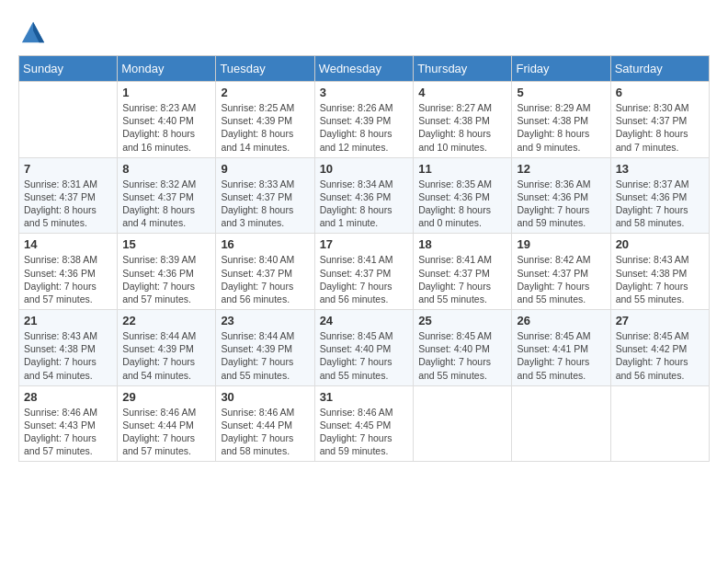 The image size is (728, 563). I want to click on day-info: Sunrise: 8:25 AMSunset: 4:39 PMDaylight:…, so click(265, 127).